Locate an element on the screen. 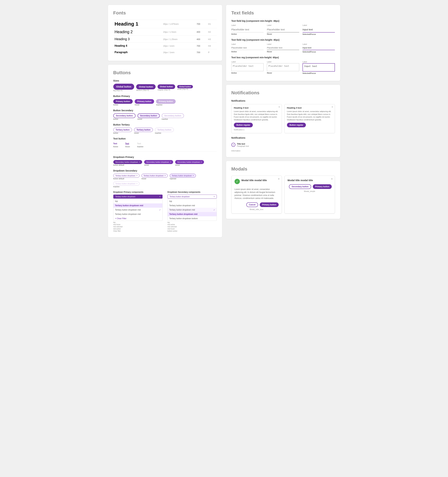  secondary-title: Button Secondary is located at coordinates (165, 110).